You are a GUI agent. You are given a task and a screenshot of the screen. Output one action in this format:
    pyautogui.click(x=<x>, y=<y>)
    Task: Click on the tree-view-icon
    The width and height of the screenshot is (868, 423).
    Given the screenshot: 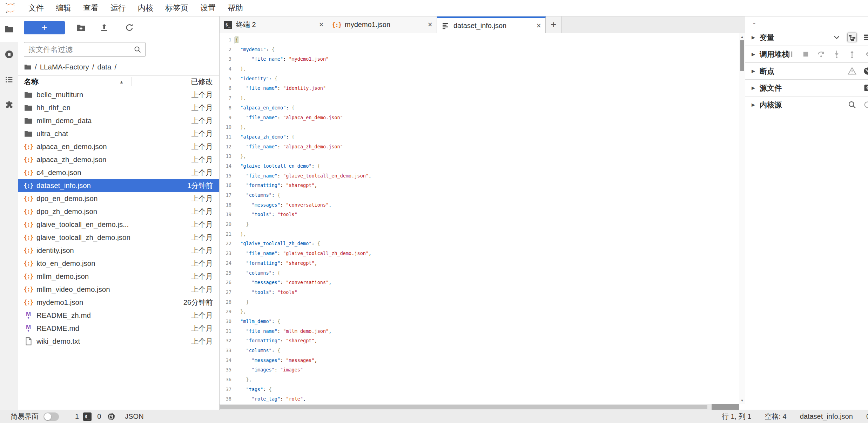 What is the action you would take?
    pyautogui.click(x=852, y=37)
    